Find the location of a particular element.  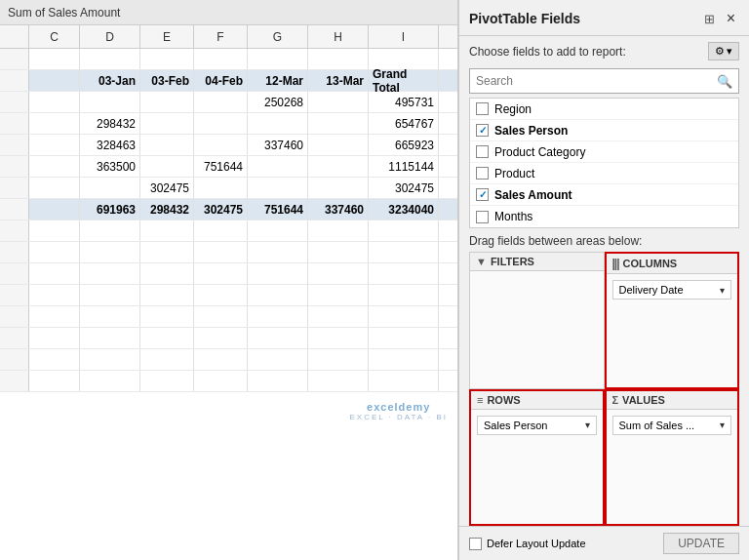

fields-list: Region Sales Person Product Category Pro… is located at coordinates (605, 163).